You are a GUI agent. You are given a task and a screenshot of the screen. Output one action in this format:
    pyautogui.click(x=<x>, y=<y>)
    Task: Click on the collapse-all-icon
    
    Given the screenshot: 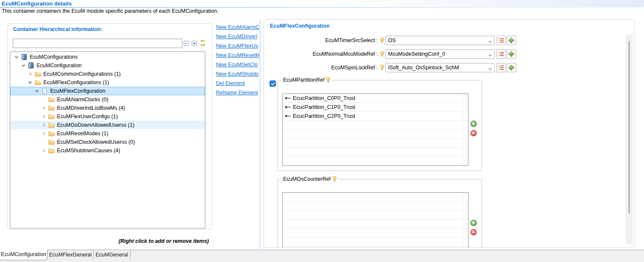 What is the action you would take?
    pyautogui.click(x=186, y=43)
    